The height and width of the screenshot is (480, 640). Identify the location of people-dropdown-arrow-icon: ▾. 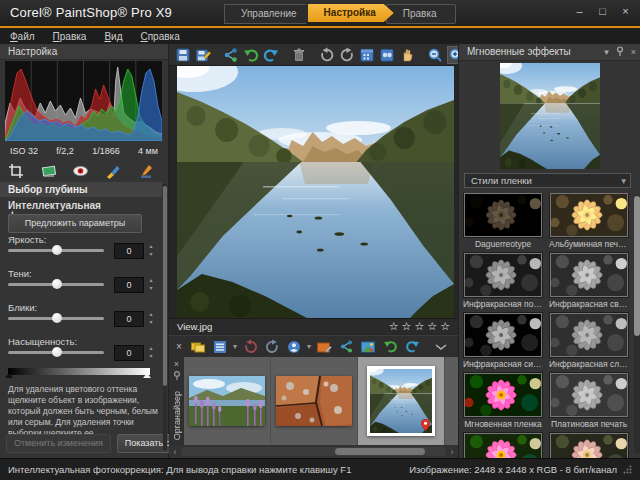
(309, 346).